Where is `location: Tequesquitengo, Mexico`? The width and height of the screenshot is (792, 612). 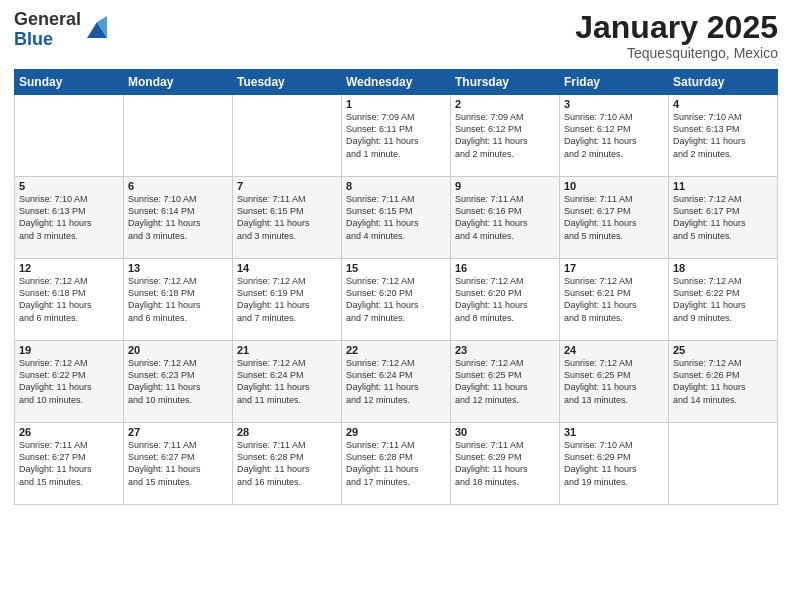 location: Tequesquitengo, Mexico is located at coordinates (676, 53).